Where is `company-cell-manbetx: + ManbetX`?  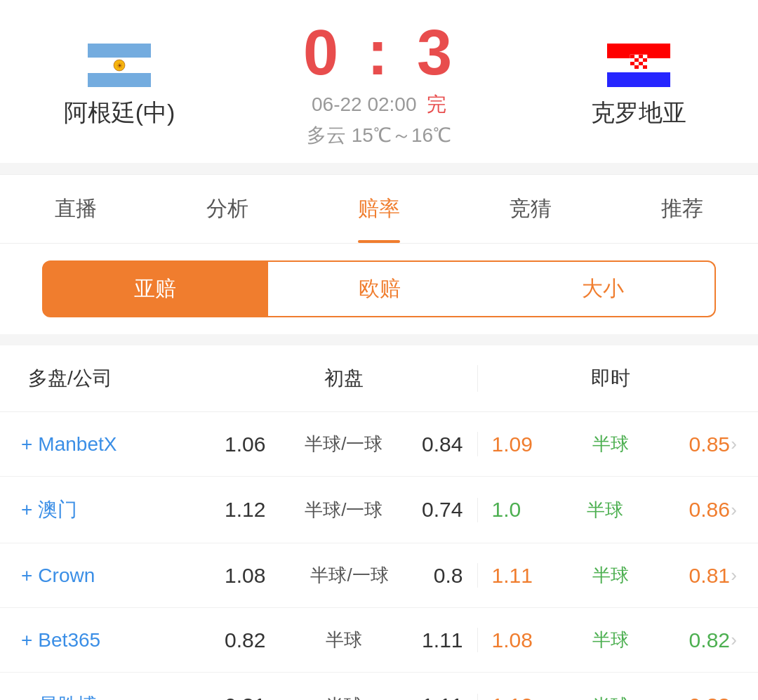
company-cell-manbetx: + ManbetX is located at coordinates (112, 444).